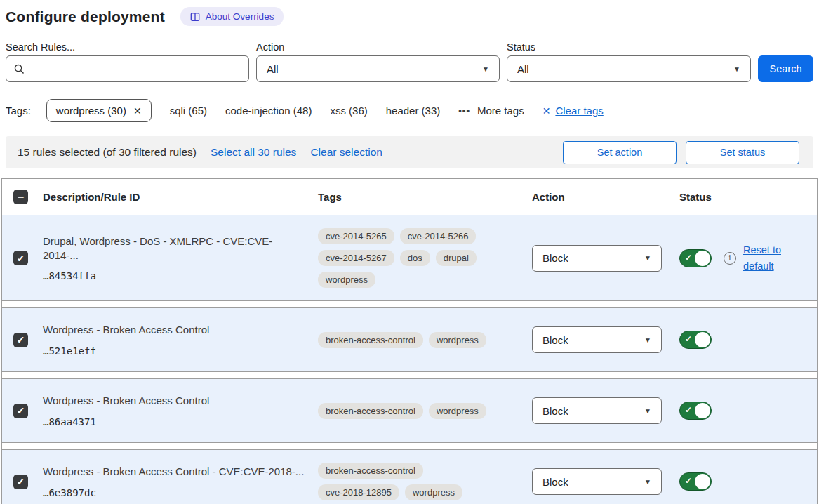 The width and height of the screenshot is (819, 504). Describe the element at coordinates (410, 340) in the screenshot. I see `table-row: Wordpress - Broken Access Control …521e1…` at that location.